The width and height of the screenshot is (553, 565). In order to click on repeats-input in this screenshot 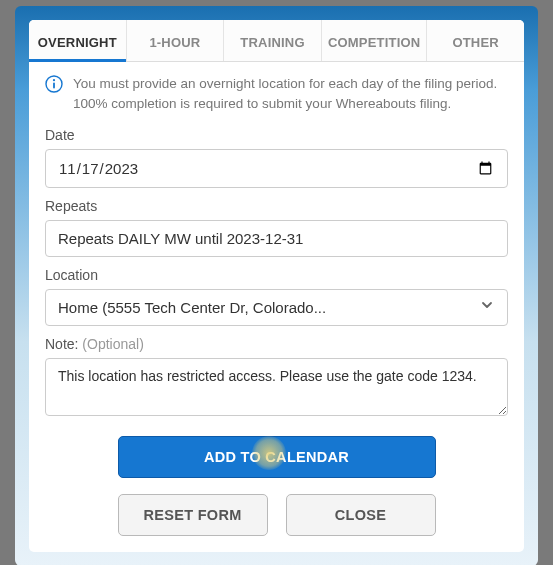, I will do `click(276, 238)`.